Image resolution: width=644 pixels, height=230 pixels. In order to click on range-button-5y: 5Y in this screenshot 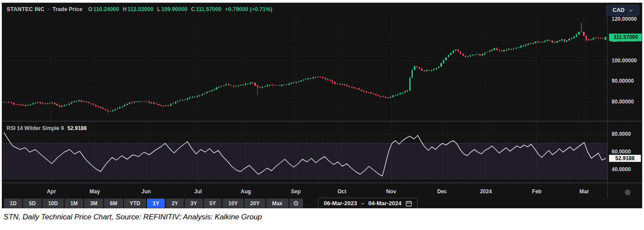, I will do `click(213, 203)`.